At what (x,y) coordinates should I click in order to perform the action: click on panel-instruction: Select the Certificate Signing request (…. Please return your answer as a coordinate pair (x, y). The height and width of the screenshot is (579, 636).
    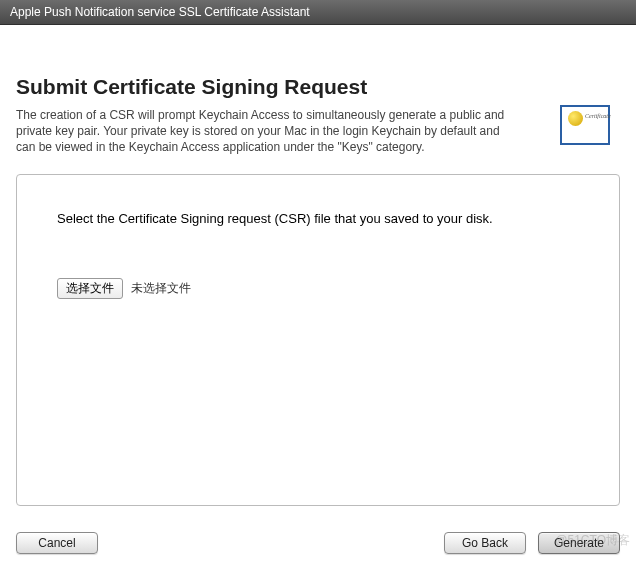
    Looking at the image, I should click on (318, 218).